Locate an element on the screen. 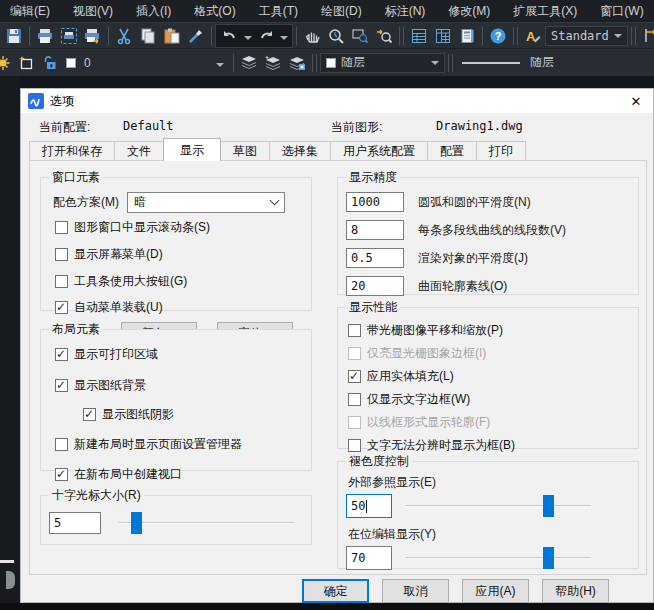 The image size is (654, 610). copy-icon is located at coordinates (148, 36).